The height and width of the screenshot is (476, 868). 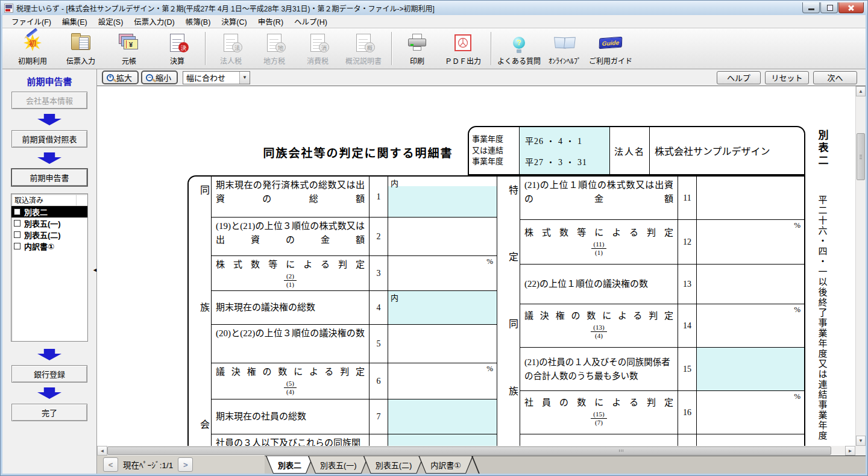 What do you see at coordinates (519, 48) in the screenshot?
I see `toolbar-item-faq: ? よくある質問` at bounding box center [519, 48].